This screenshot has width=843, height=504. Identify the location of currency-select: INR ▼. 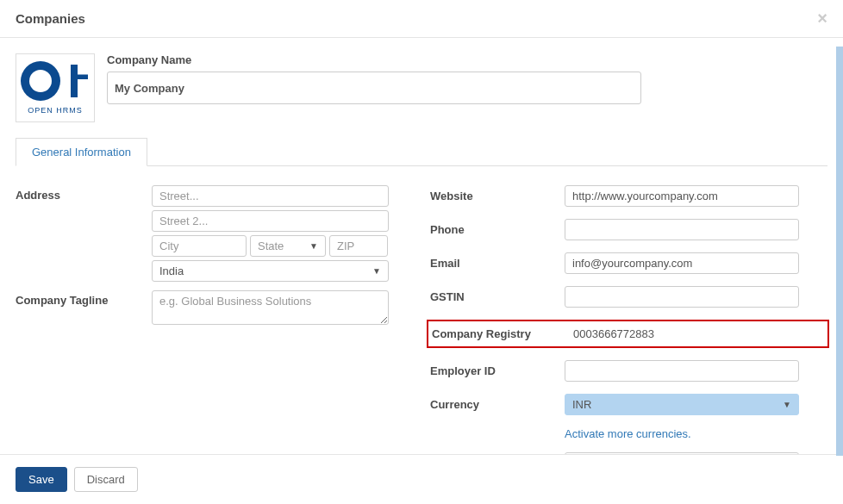
(682, 405).